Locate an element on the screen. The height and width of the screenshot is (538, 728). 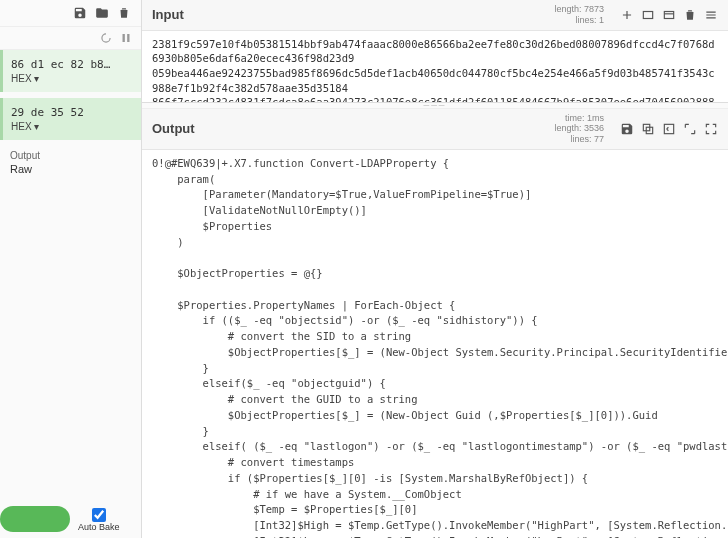
operation-title: 86 d1 ec 82 b8… is located at coordinates (73, 64).